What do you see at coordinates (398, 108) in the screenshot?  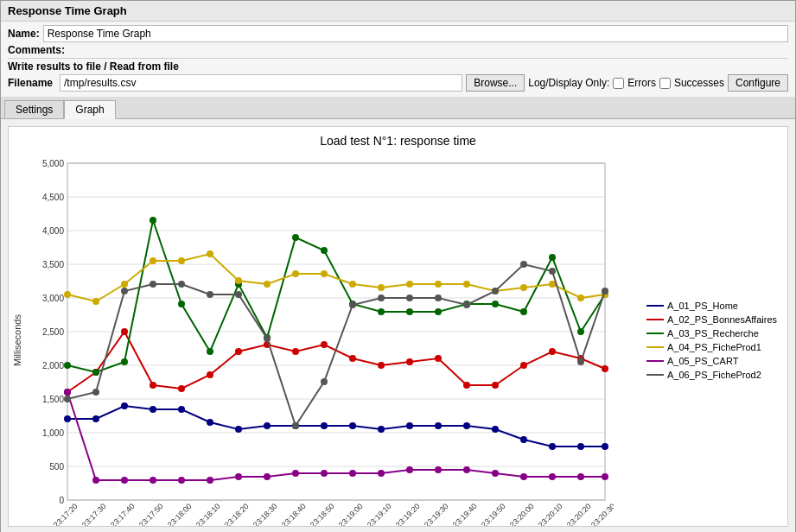 I see `tabs-bar: Settings Graph` at bounding box center [398, 108].